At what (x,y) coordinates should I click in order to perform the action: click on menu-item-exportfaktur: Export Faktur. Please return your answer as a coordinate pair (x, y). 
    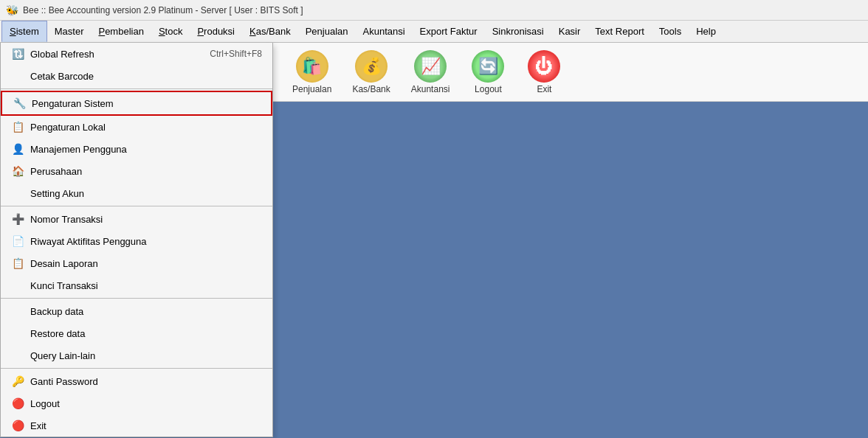
    Looking at the image, I should click on (449, 31).